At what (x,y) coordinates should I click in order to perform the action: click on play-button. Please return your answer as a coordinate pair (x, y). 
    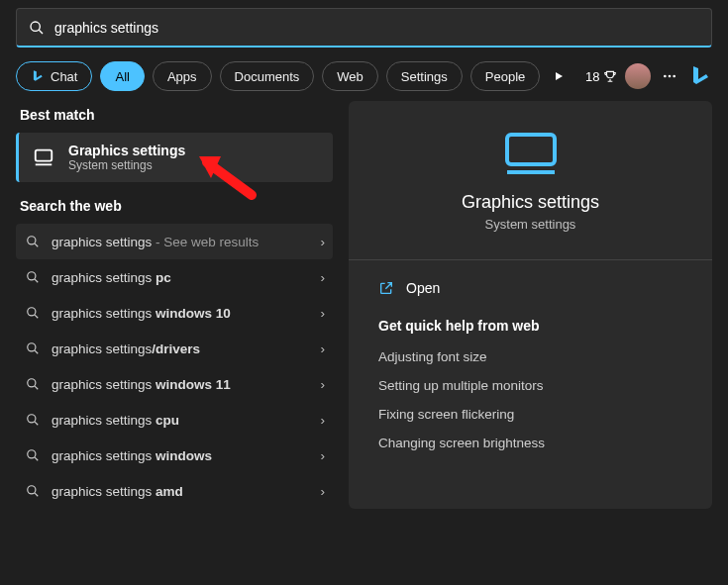
    Looking at the image, I should click on (559, 76).